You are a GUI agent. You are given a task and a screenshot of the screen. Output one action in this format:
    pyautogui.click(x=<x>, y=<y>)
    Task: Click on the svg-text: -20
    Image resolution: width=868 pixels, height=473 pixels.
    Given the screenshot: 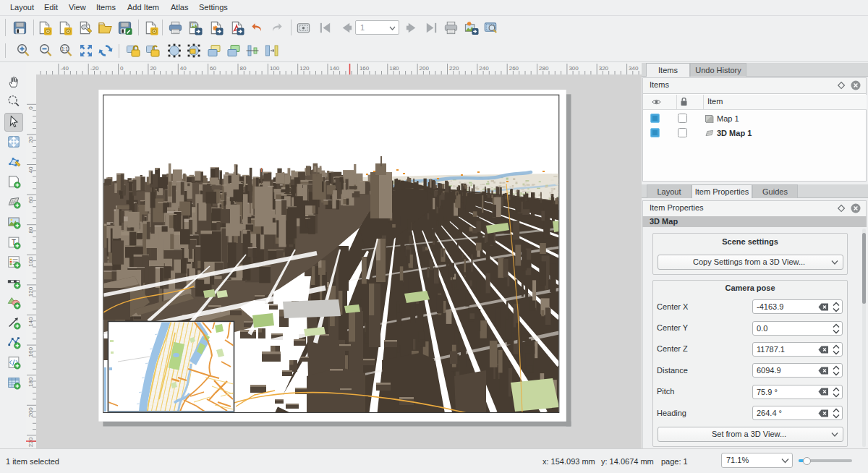 What is the action you would take?
    pyautogui.click(x=95, y=68)
    